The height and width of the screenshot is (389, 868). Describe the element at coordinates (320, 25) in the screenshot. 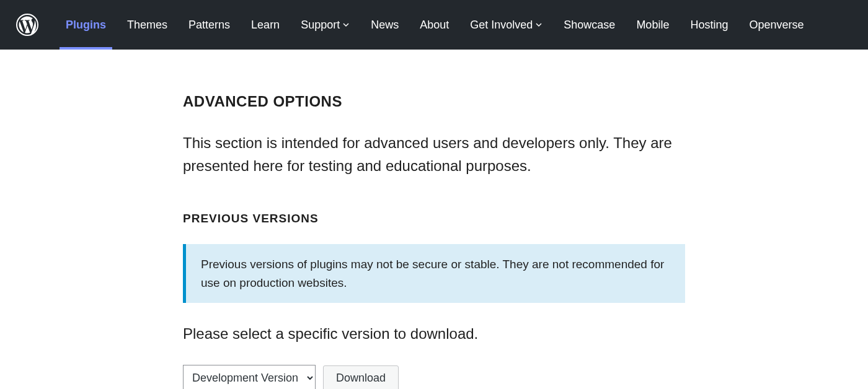

I see `nav-item-label: Support` at that location.